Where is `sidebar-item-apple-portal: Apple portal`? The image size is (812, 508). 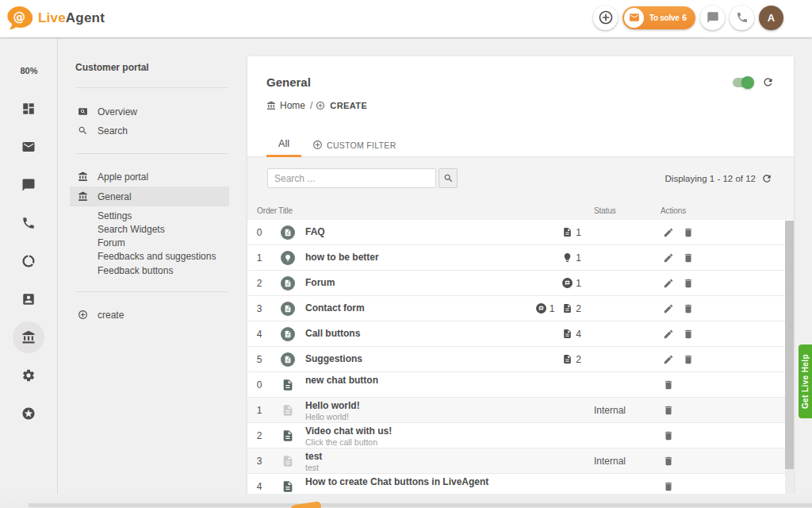
sidebar-item-apple-portal: Apple portal is located at coordinates (144, 176).